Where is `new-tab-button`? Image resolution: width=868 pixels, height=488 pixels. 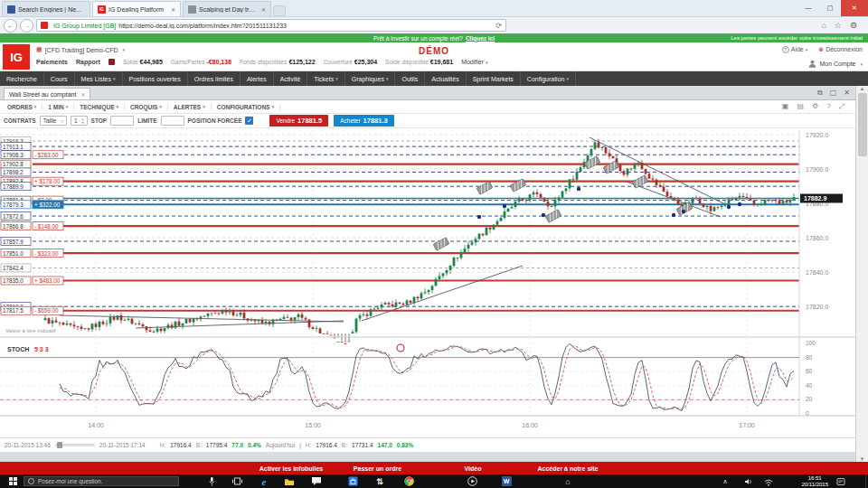 new-tab-button is located at coordinates (279, 11).